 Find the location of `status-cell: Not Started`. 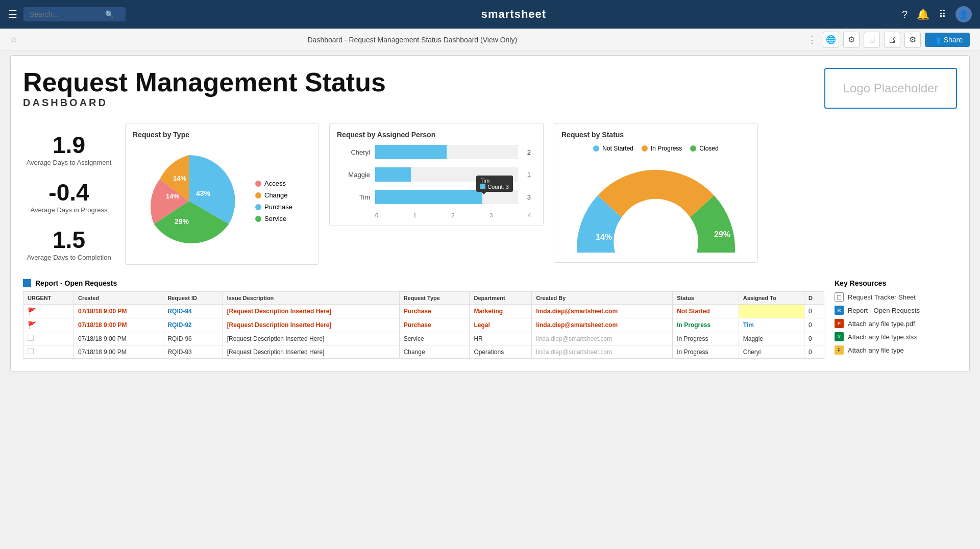

status-cell: Not Started is located at coordinates (706, 311).